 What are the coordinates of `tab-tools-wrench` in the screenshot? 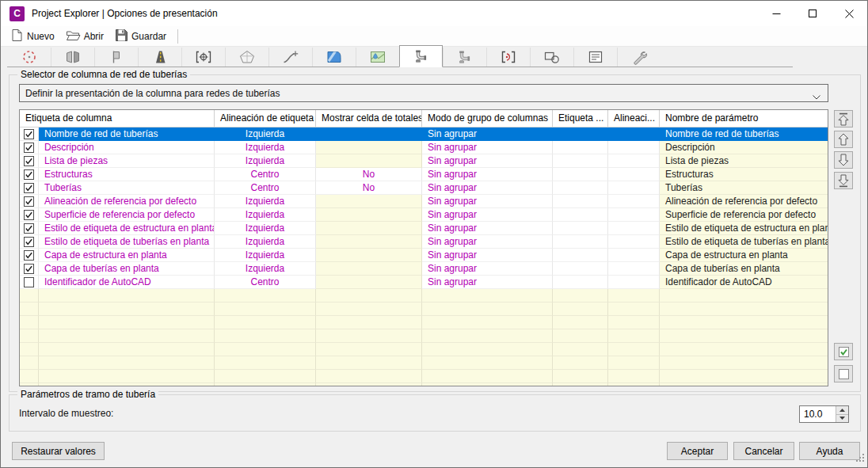 It's located at (638, 57).